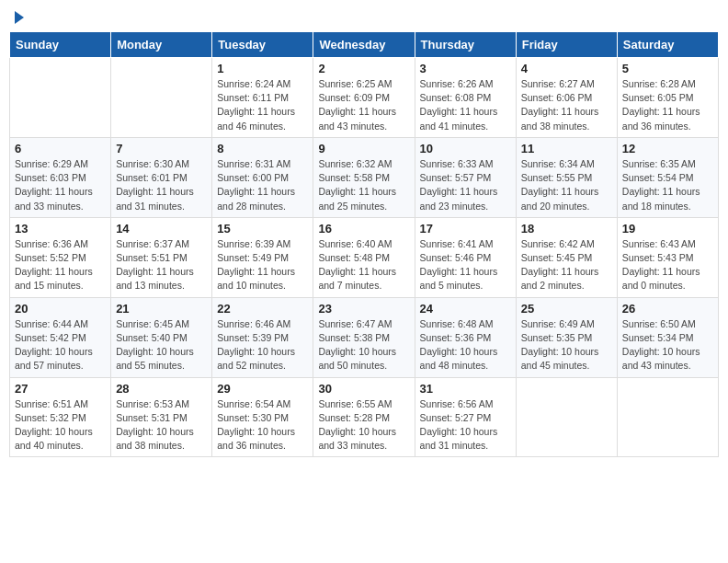 The image size is (728, 563). I want to click on calendar-day-cell: 21Sunrise: 6:45 AMSunset: 5:40 PMDayligh…, so click(162, 337).